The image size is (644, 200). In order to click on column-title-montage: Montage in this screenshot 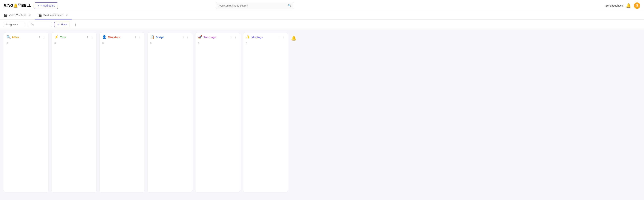, I will do `click(264, 37)`.